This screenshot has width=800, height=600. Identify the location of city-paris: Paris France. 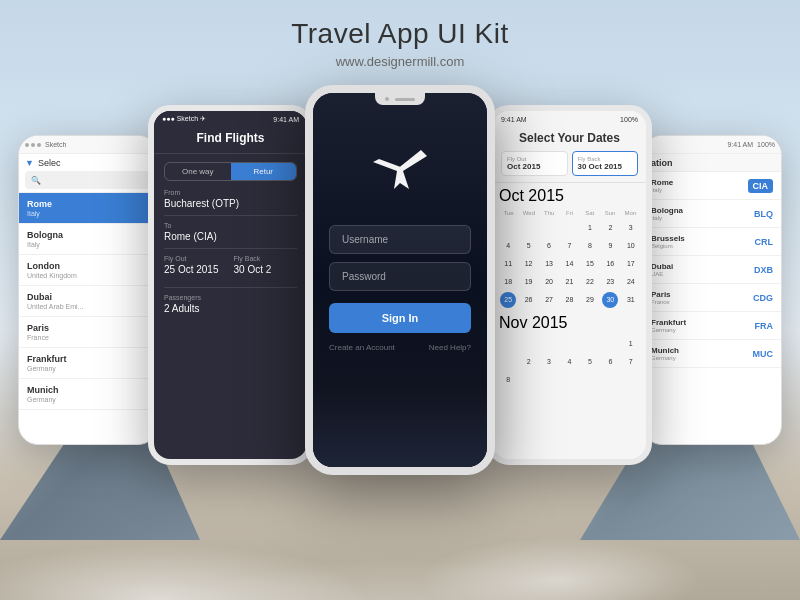
(88, 332).